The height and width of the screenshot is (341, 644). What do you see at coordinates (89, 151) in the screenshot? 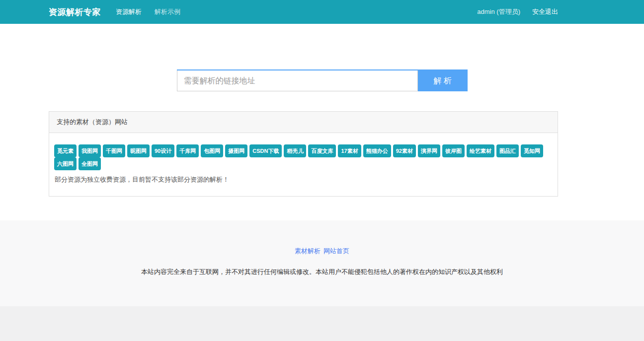
I see `site-badge: 我图网` at bounding box center [89, 151].